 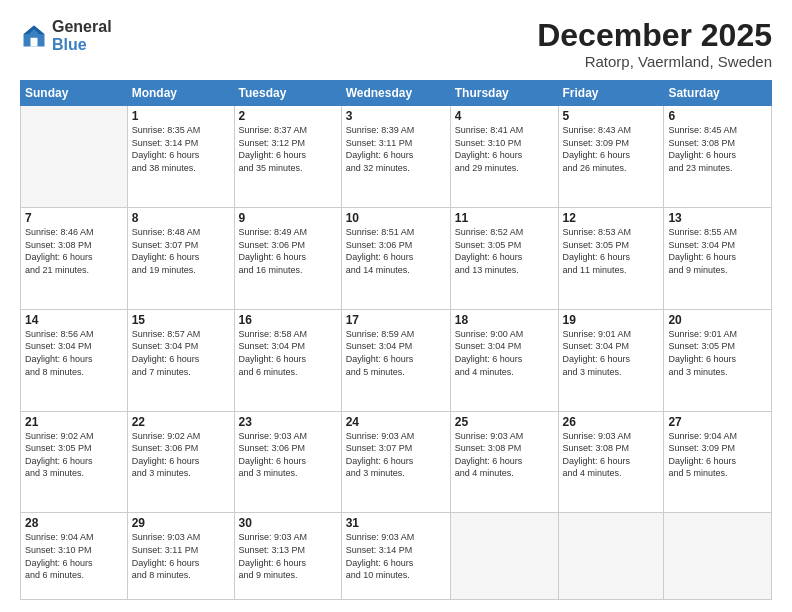 I want to click on cell-content: Sunrise: 8:49 AMSunset: 3:06 PMDaylight:…, so click(x=288, y=251).